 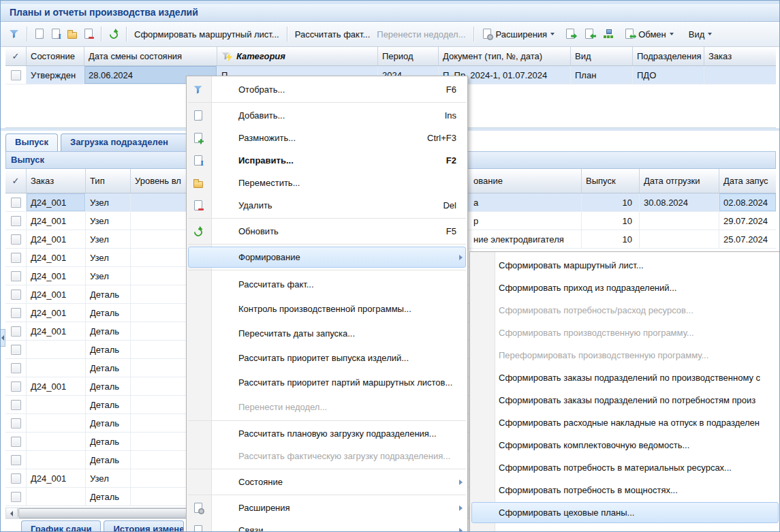 I want to click on column-header-qty: Выпуск, so click(x=610, y=181).